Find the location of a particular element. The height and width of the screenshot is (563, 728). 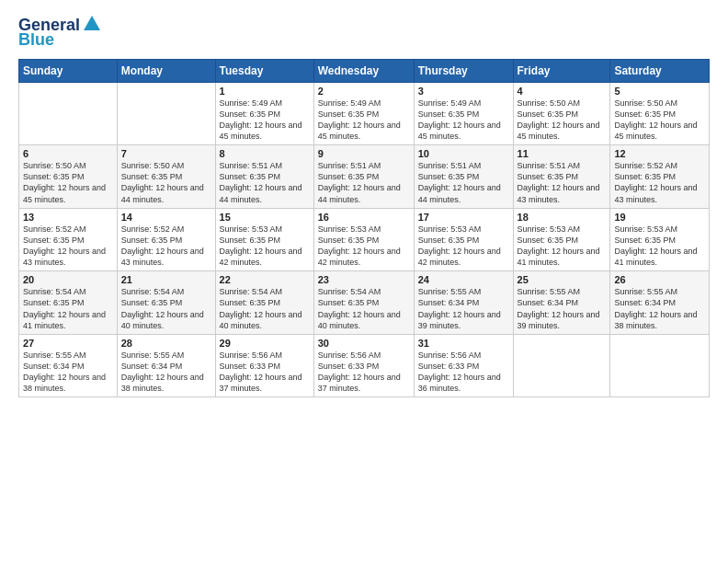

calendar-cell: 13Sunrise: 5:52 AM Sunset: 6:35 PM Dayli… is located at coordinates (68, 239).